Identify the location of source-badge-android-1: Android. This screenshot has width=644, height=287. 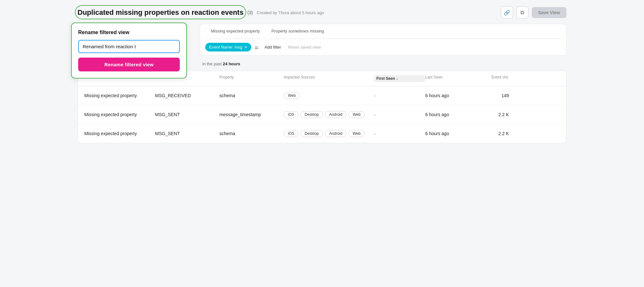
(336, 115).